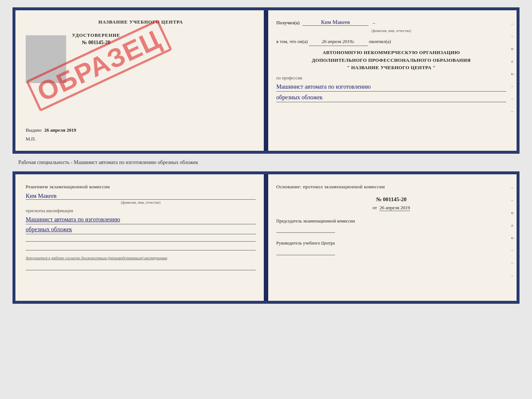 This screenshot has height=399, width=532. What do you see at coordinates (141, 58) in the screenshot?
I see `stamp-area: УДОСТОВЕРЕНИЕ № 001145-20 ОБРАЗЕЦ` at bounding box center [141, 58].